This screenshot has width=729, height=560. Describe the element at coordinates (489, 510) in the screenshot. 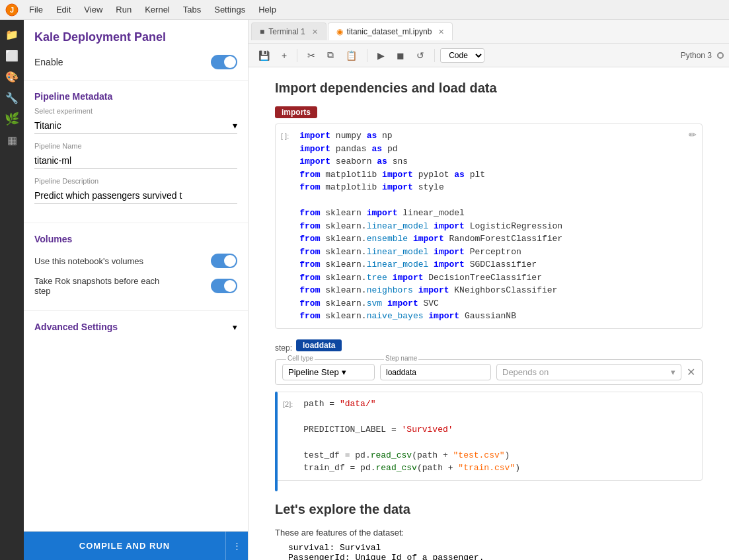

I see `explore-heading: Let's explore the data` at that location.